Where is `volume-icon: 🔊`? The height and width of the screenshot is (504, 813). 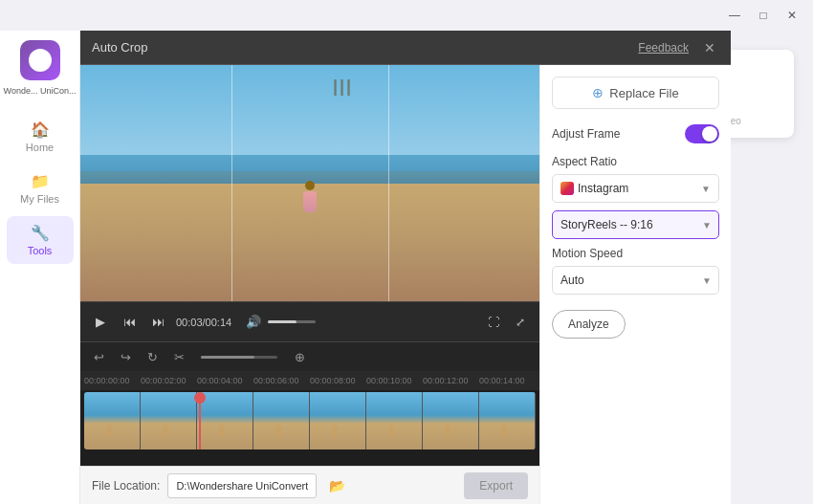
volume-icon: 🔊 is located at coordinates (253, 322).